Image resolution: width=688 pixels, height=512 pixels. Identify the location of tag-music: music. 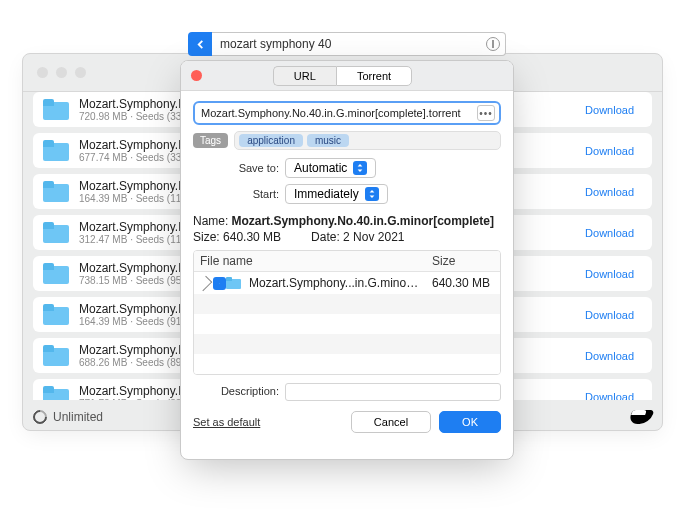
(328, 140).